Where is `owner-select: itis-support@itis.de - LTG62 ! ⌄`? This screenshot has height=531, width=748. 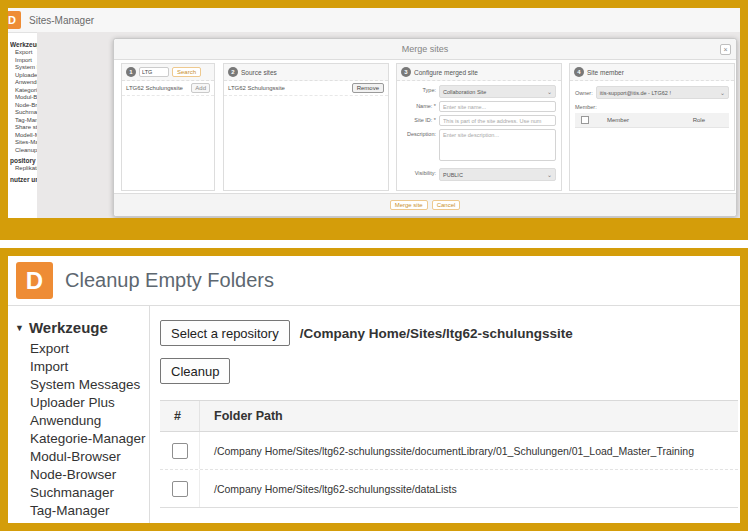
owner-select: itis-support@itis.de - LTG62 ! ⌄ is located at coordinates (662, 92).